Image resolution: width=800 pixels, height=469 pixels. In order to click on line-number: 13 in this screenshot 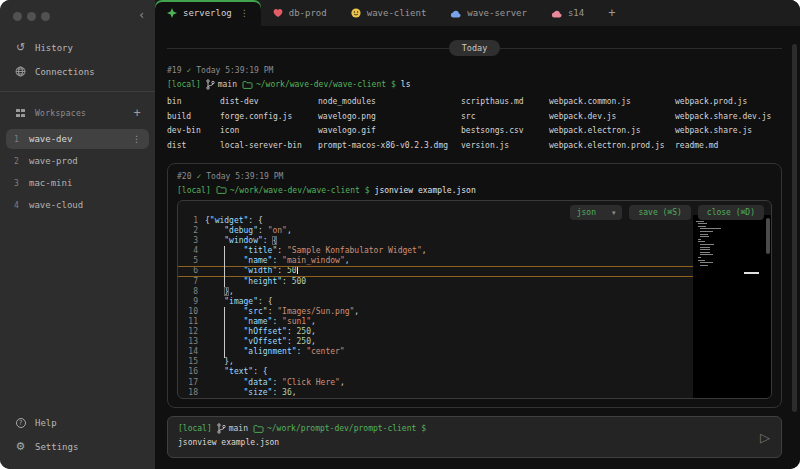, I will do `click(188, 342)`.